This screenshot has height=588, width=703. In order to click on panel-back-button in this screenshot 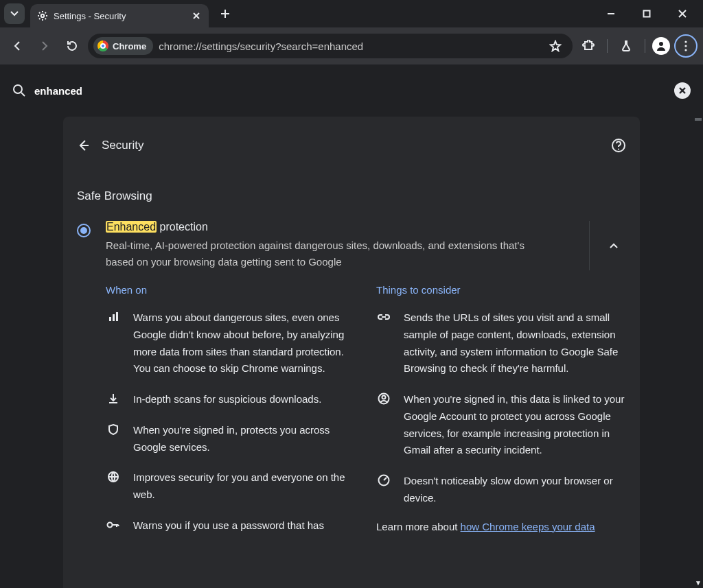, I will do `click(84, 145)`.